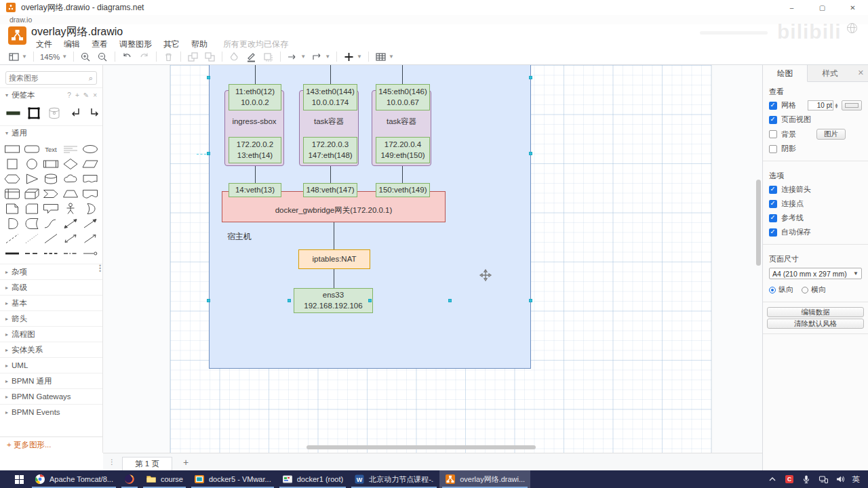 The image size is (868, 488). Describe the element at coordinates (52, 133) in the screenshot. I see `general-section-header: ▾ 通用` at that location.